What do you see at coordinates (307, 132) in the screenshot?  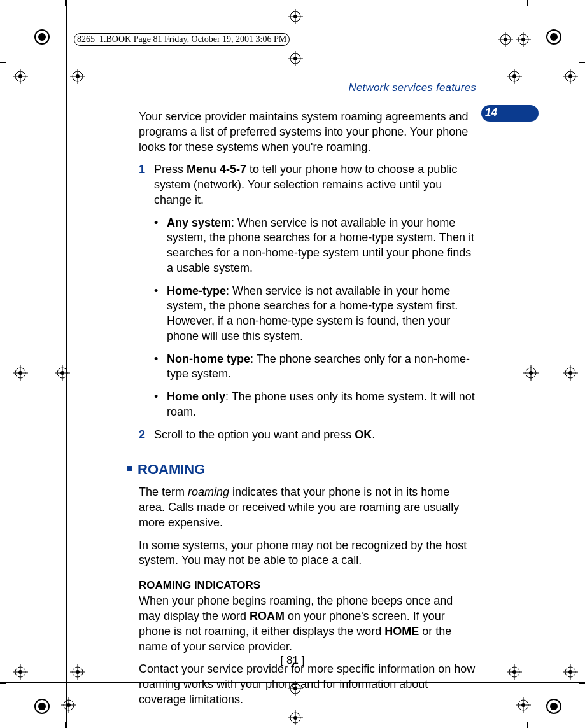 I see `intro-paragraph: Your service provider maintains system r…` at bounding box center [307, 132].